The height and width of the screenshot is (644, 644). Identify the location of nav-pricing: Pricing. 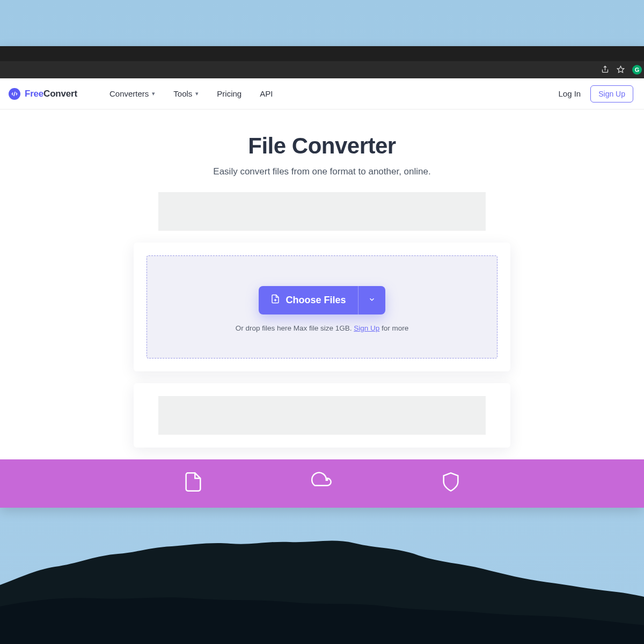
(229, 93).